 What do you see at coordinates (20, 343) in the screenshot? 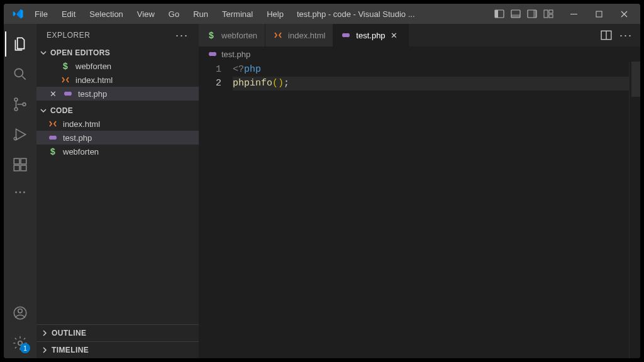
I see `settings-gear-icon: 1` at bounding box center [20, 343].